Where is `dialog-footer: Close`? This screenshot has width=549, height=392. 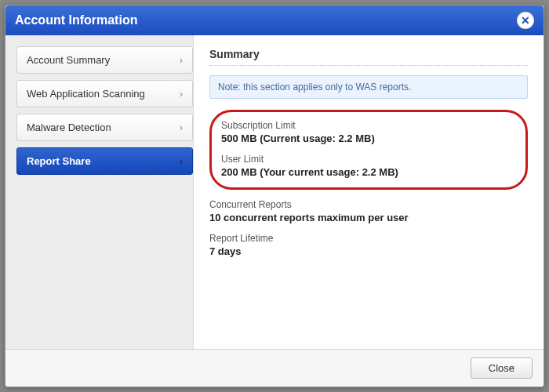 dialog-footer: Close is located at coordinates (274, 368).